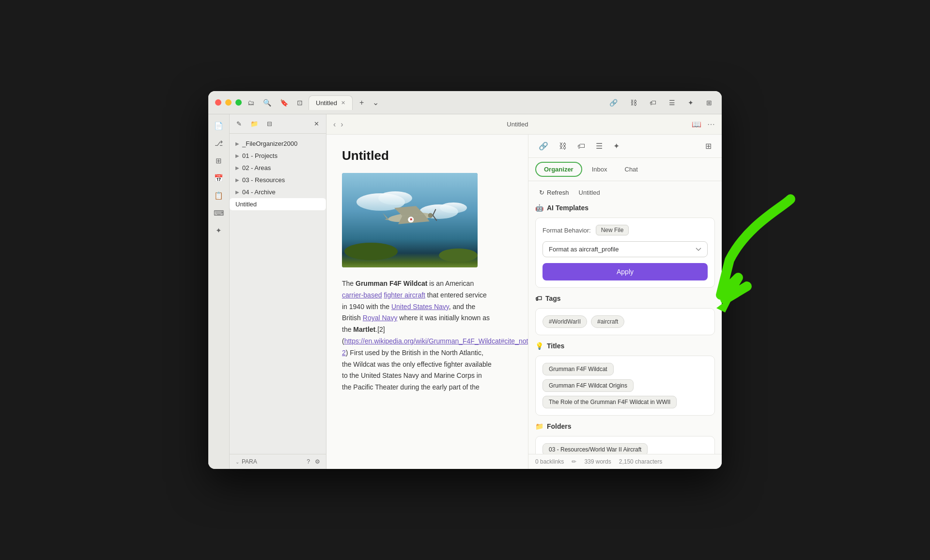  What do you see at coordinates (338, 124) in the screenshot?
I see `note-nav: ‹ ›` at bounding box center [338, 124].